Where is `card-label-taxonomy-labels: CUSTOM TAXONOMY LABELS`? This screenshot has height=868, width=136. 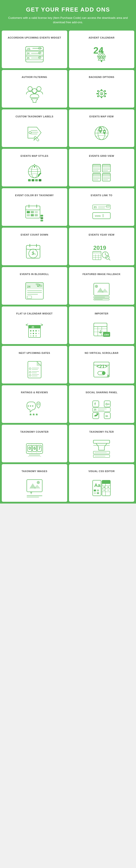
card-label-taxonomy-labels: CUSTOM TAXONOMY LABELS is located at coordinates (34, 117).